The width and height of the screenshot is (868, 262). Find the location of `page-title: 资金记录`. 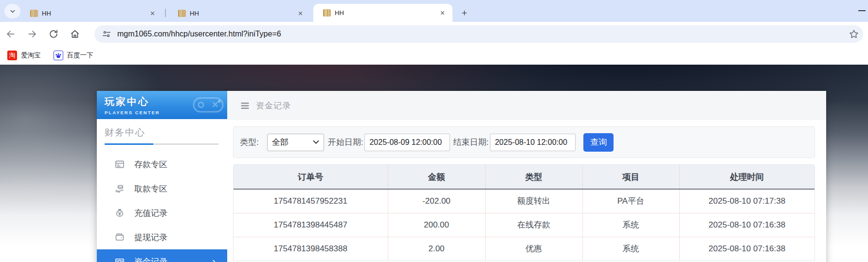

page-title: 资金记录 is located at coordinates (273, 106).